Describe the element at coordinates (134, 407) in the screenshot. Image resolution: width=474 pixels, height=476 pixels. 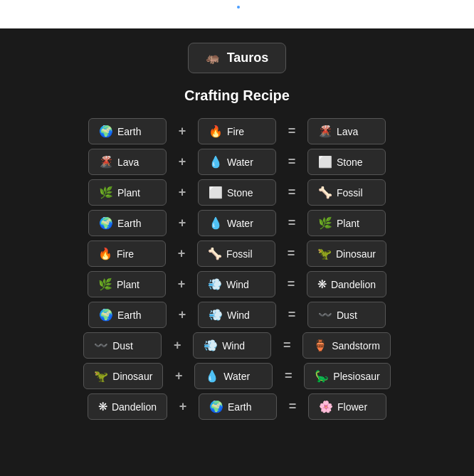
I see `ingredient1-9-label: Dandelion` at that location.